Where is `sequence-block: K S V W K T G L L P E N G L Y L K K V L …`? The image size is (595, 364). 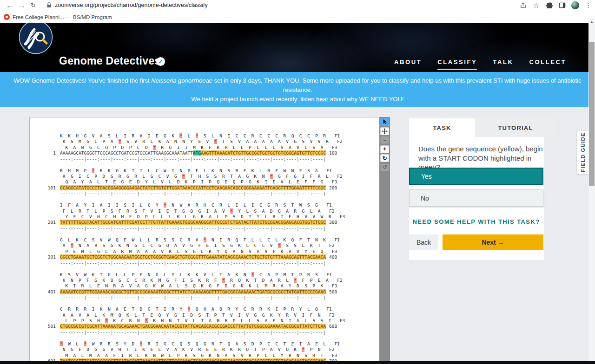
sequence-block: K S V W K T G L L P E N G L Y L K K V L … is located at coordinates (205, 286).